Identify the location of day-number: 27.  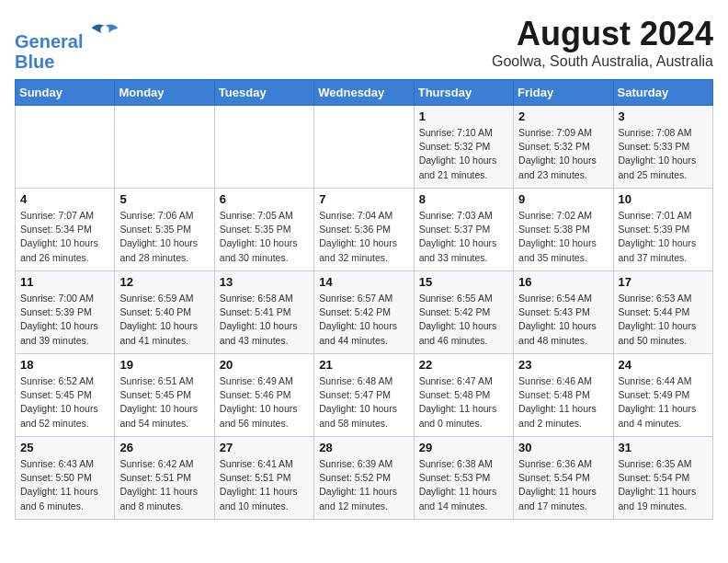
(265, 447).